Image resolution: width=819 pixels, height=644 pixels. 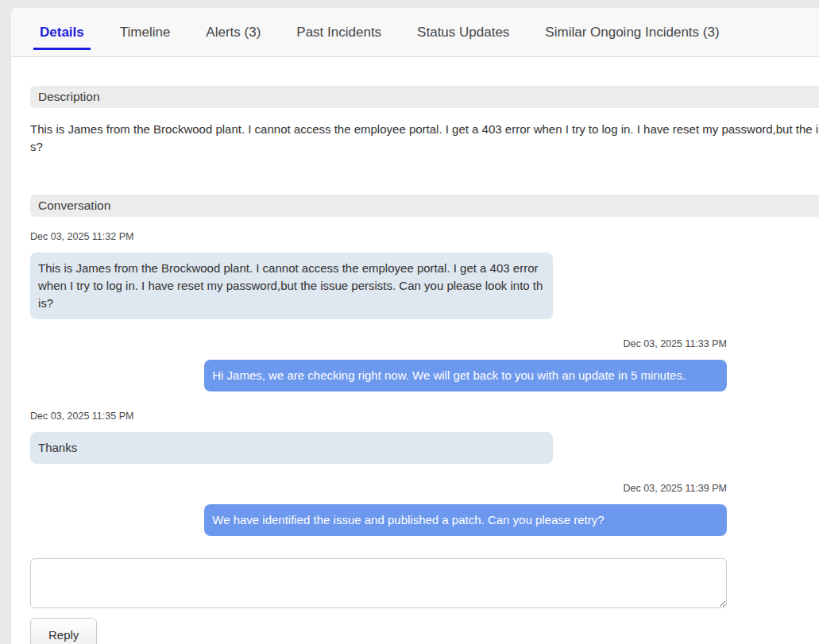 I want to click on message-timestamp: Dec 03, 2025 11:39 PM, so click(x=378, y=488).